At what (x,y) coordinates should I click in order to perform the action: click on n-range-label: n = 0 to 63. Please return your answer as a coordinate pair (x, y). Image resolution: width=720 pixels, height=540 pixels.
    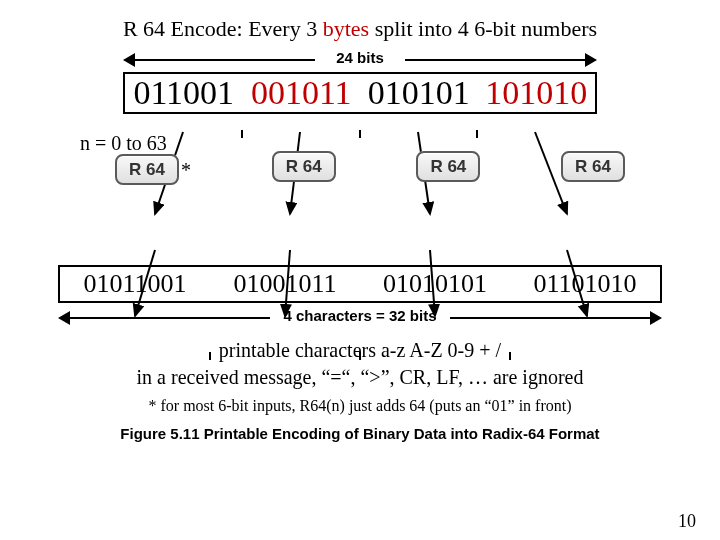
    Looking at the image, I should click on (150, 144).